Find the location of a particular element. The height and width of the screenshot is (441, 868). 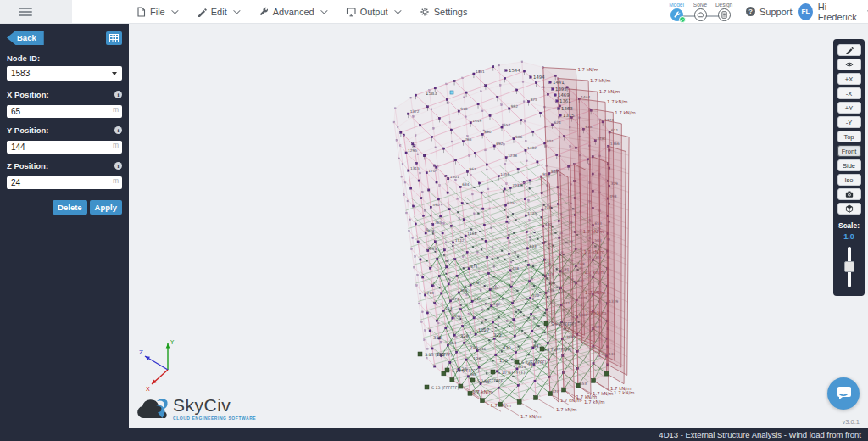

svg-text: 570 is located at coordinates (536, 295).